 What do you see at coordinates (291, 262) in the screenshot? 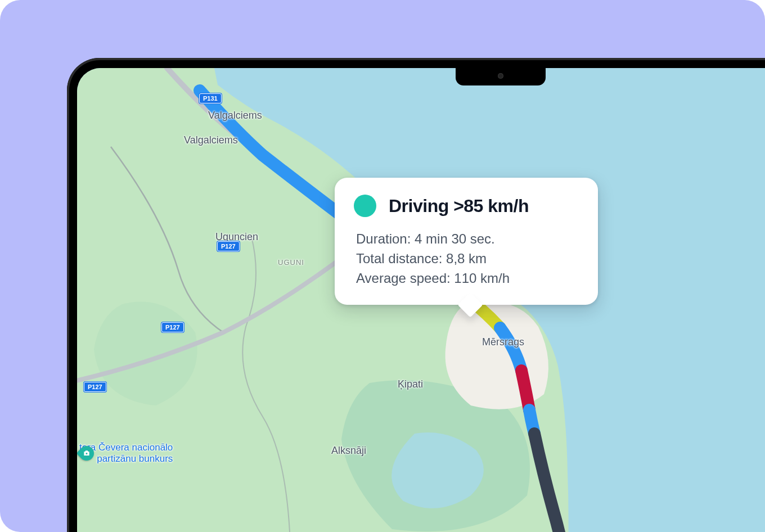
I see `label-uguni-area: UGUNI` at bounding box center [291, 262].